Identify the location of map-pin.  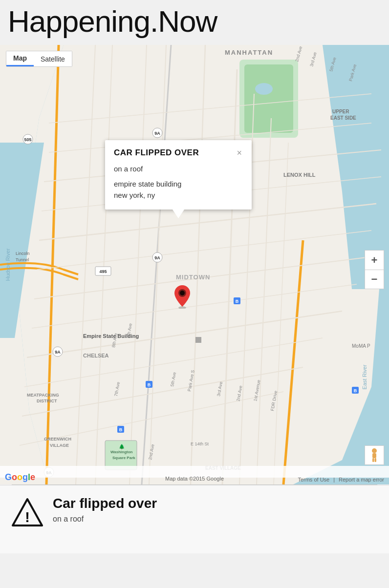
(182, 297).